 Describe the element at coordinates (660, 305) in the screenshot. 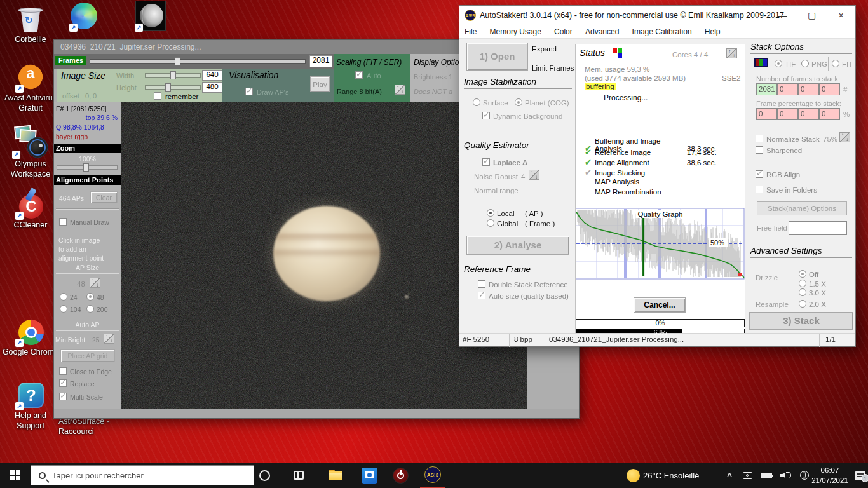

I see `cancel-button: Cancel...` at that location.